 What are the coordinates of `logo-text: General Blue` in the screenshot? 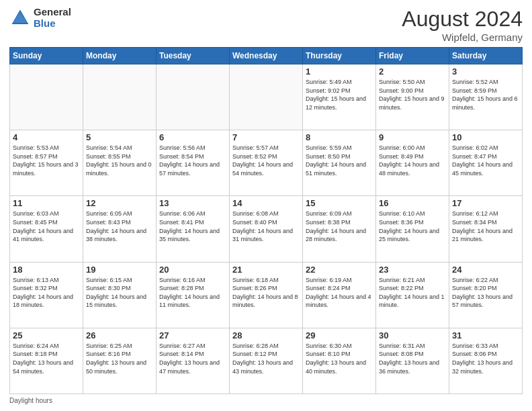 It's located at (52, 17).